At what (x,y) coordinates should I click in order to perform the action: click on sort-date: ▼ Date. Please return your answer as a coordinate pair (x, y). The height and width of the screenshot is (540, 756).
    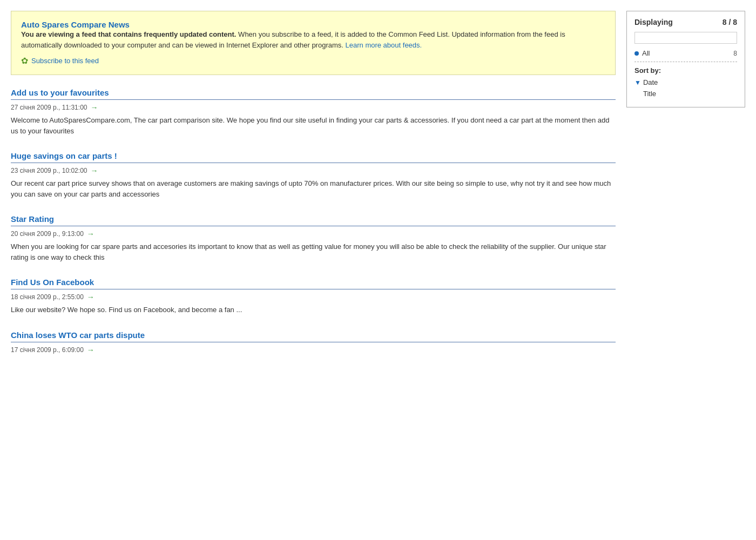
    Looking at the image, I should click on (686, 82).